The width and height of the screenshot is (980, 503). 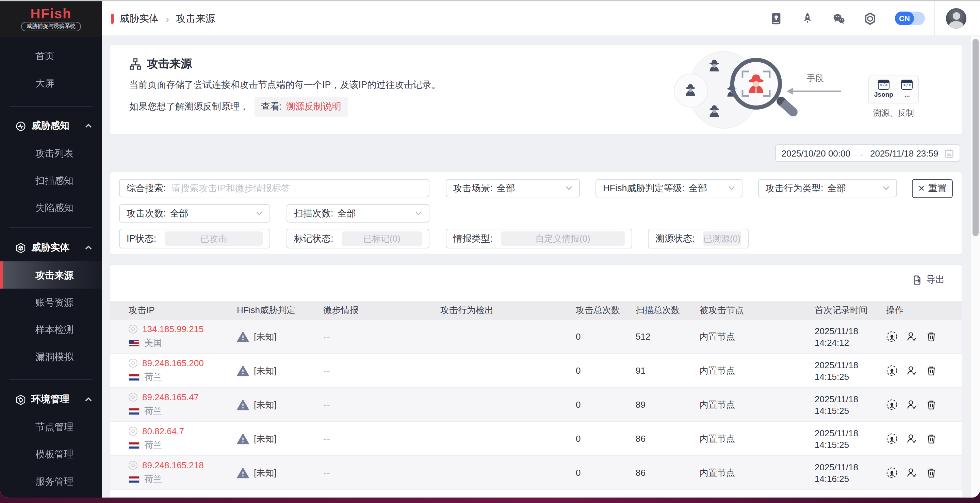 I want to click on sidebar-group-env-manage: 环境管理, so click(x=51, y=400).